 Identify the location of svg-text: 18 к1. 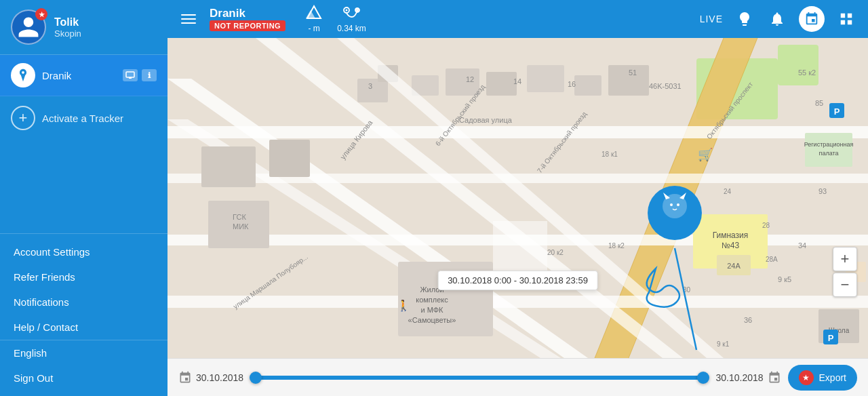
(610, 155).